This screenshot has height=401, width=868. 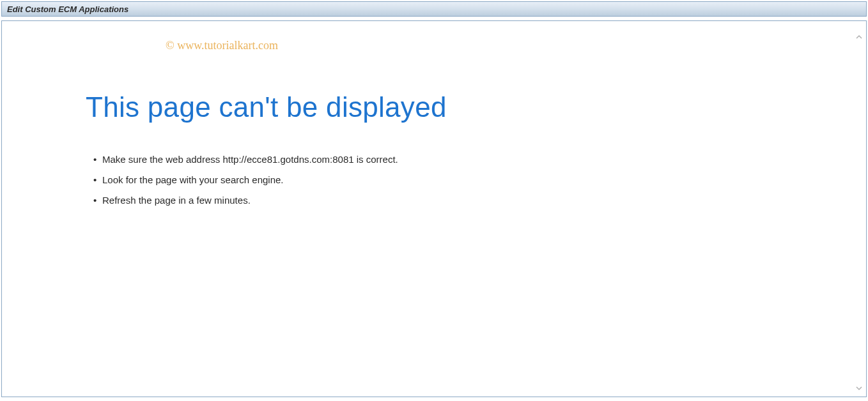 I want to click on title-bar: Edit Custom ECM Applications, so click(x=434, y=9).